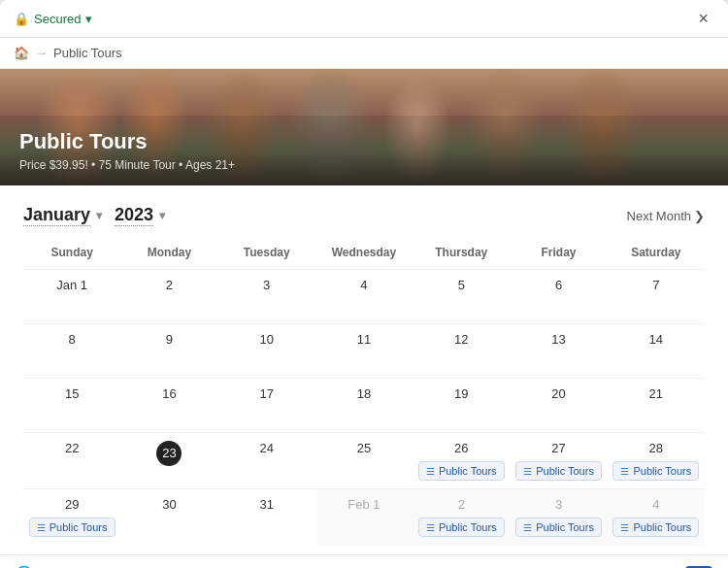  What do you see at coordinates (21, 52) in the screenshot?
I see `home-icon: 🏠` at bounding box center [21, 52].